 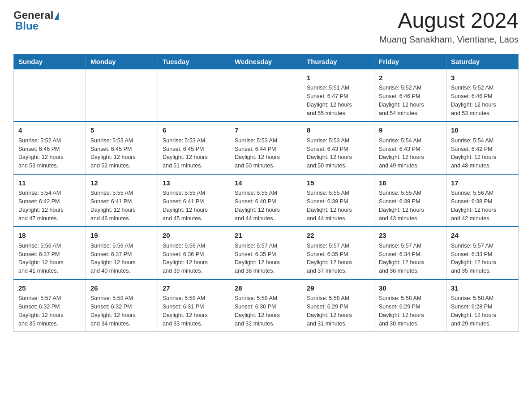 I want to click on calendar-cell: 18Sunrise: 5:56 AMSunset: 6:37 PMDayligh…, so click(x=50, y=253).